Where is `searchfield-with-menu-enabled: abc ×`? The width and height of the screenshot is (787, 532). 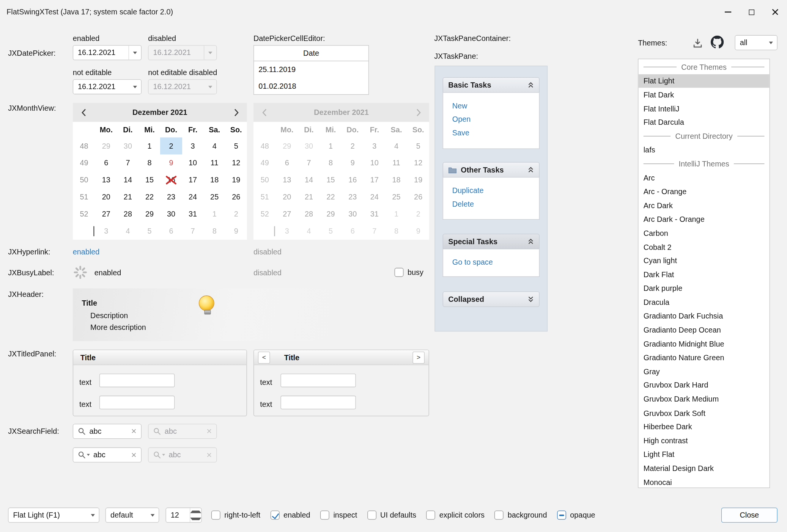
searchfield-with-menu-enabled: abc × is located at coordinates (107, 455).